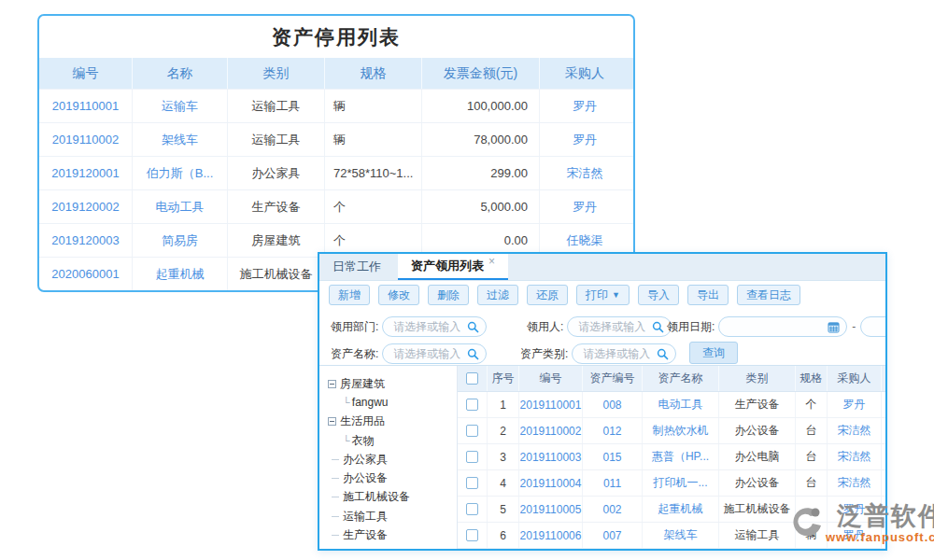  Describe the element at coordinates (374, 73) in the screenshot. I see `column-header: 规格` at that location.